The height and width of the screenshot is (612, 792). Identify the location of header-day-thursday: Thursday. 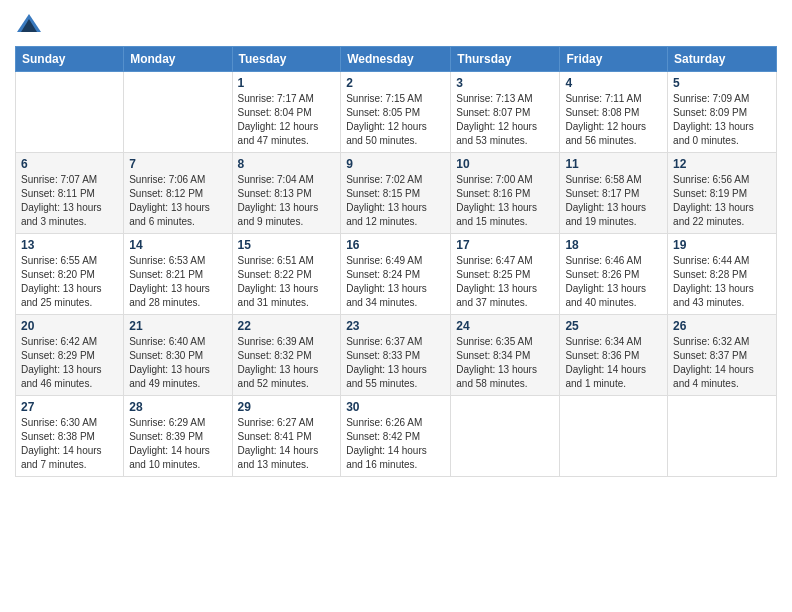
(506, 60).